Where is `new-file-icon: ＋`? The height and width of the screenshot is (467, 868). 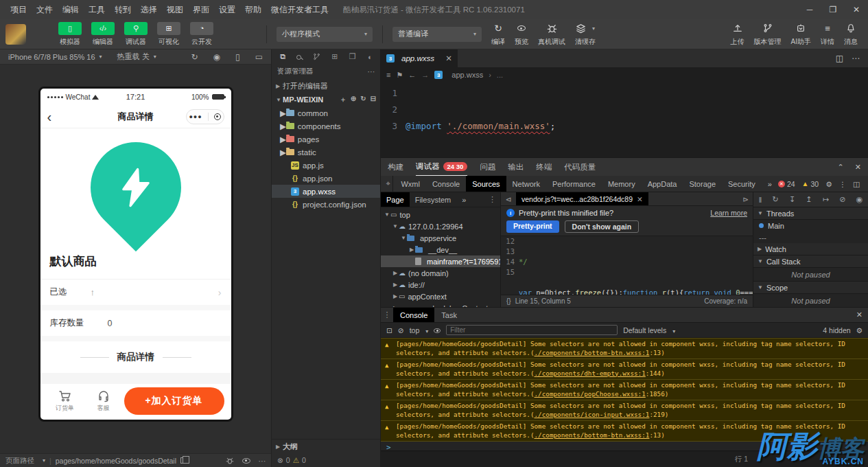 new-file-icon: ＋ is located at coordinates (343, 100).